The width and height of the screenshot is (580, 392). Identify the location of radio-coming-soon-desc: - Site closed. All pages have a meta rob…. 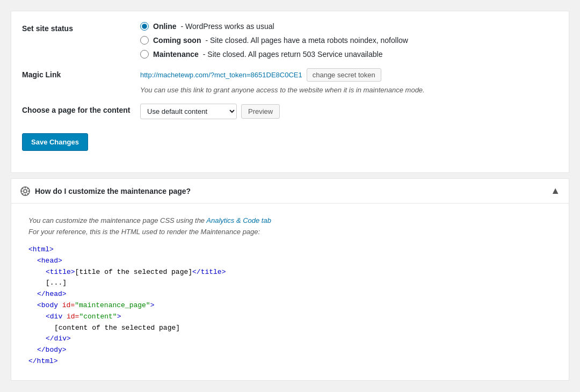
(306, 40).